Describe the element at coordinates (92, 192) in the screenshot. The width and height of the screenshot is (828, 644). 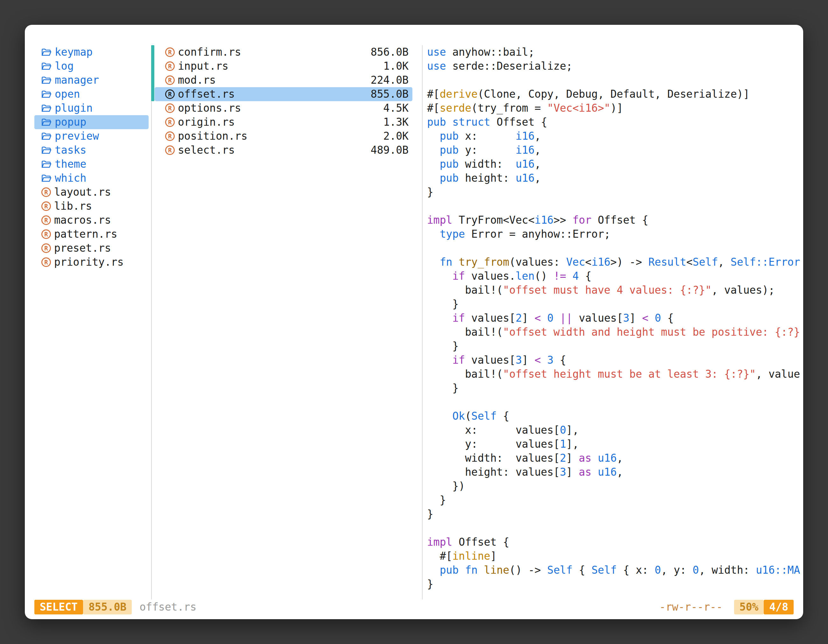
I see `sidebar-item-layout-rs: Rlayout.rs` at that location.